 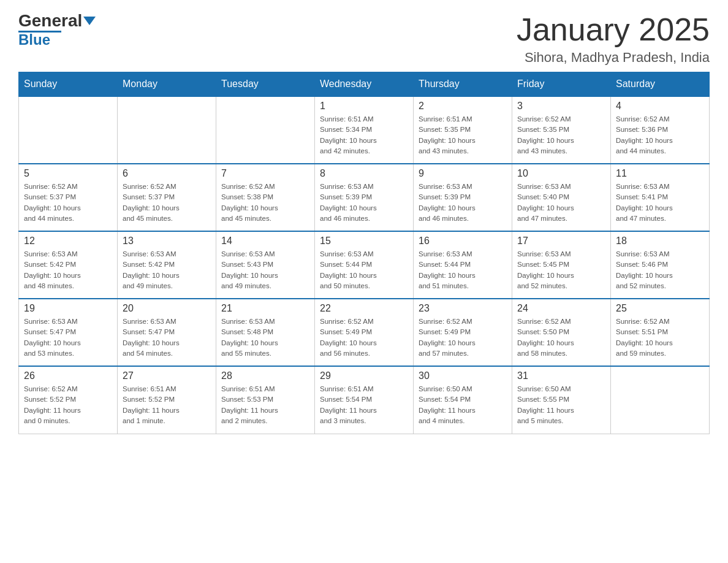 I want to click on calendar-header-row: Sunday Monday Tuesday Wednesday Thursday…, so click(x=364, y=85).